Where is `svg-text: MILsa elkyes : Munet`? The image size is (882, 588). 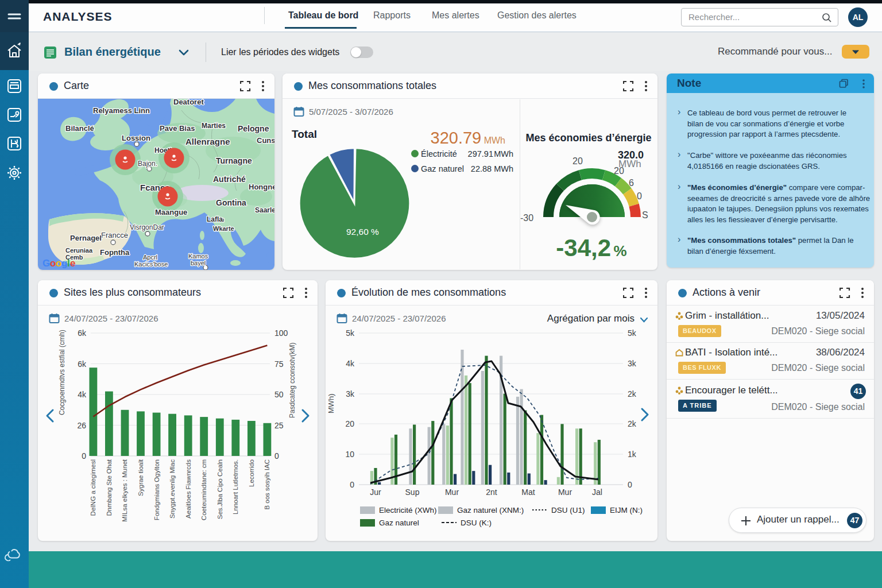
svg-text: MILsa elkyes : Munet is located at coordinates (125, 490).